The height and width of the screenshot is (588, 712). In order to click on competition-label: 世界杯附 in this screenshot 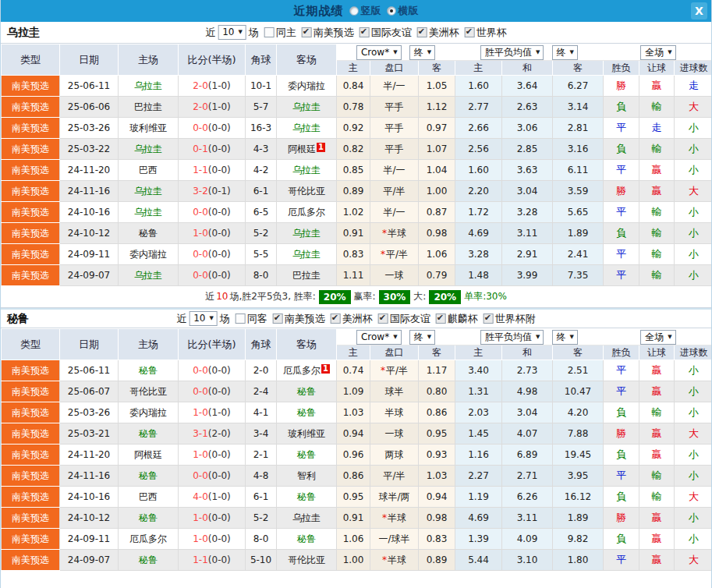, I will do `click(515, 319)`.